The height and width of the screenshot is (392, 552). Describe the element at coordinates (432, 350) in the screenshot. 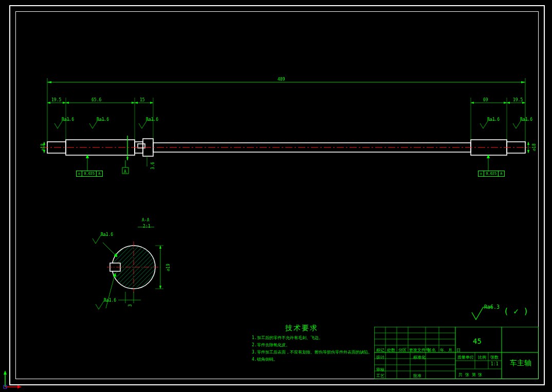

I see `tb-h4: 签名` at that location.